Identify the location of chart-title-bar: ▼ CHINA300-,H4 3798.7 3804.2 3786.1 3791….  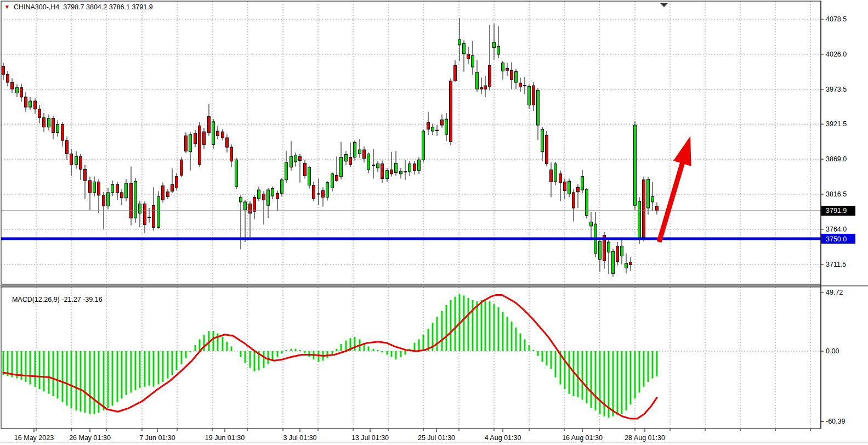
(79, 7).